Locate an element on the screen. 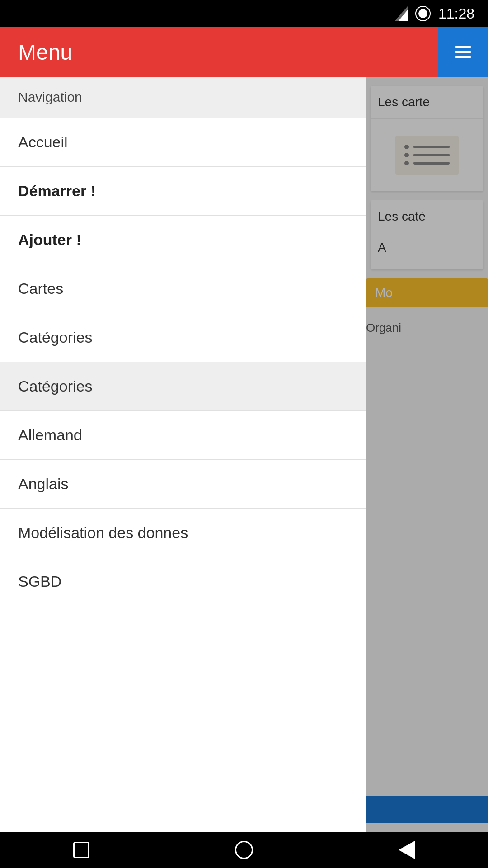 The width and height of the screenshot is (488, 868). status-icons: 11:28 is located at coordinates (435, 14).